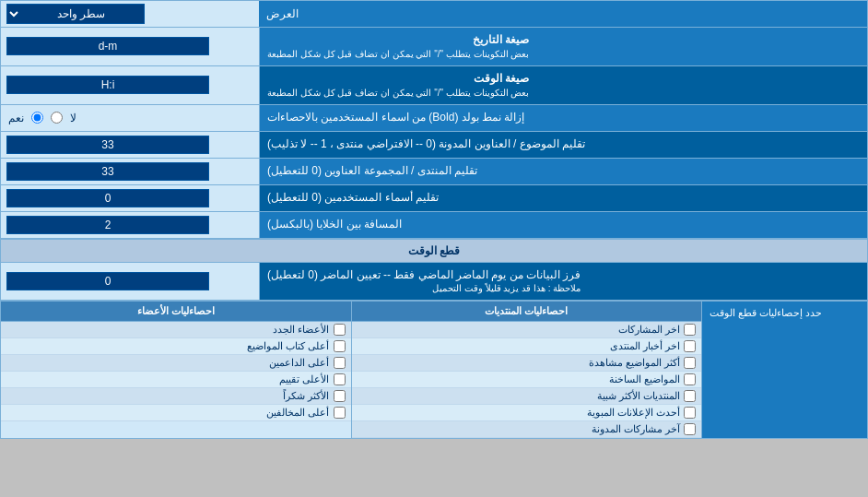 The height and width of the screenshot is (497, 868). What do you see at coordinates (434, 199) in the screenshot?
I see `usernames-trim-row: تقليم أسماء المستخدمين (0 للتعطيل)` at bounding box center [434, 199].